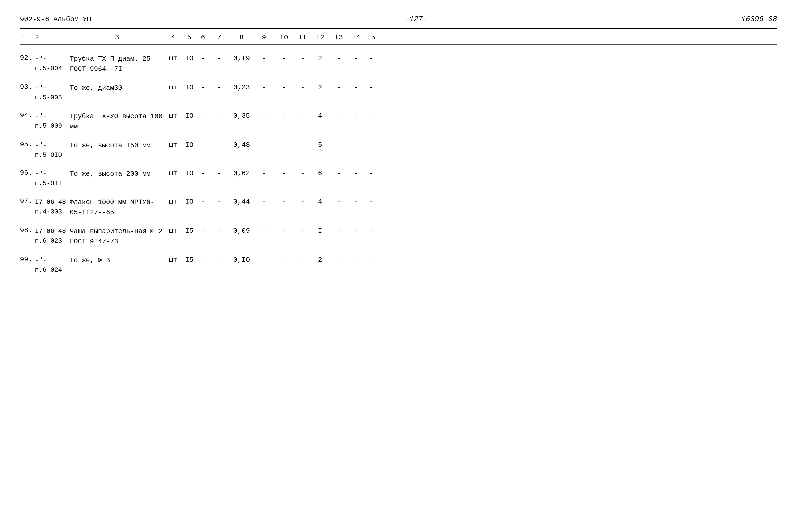  What do you see at coordinates (242, 37) in the screenshot?
I see `col-header-8: 8` at bounding box center [242, 37].